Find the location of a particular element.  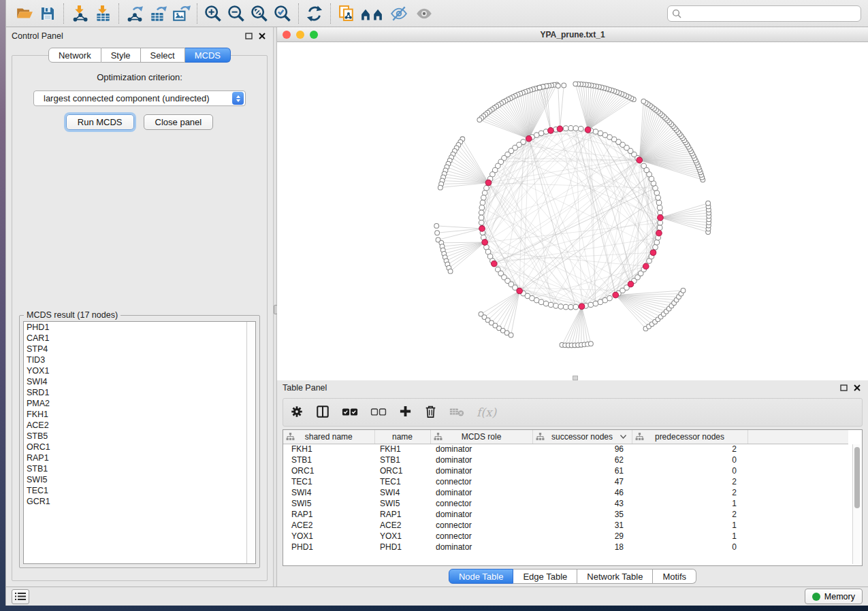

mcds-result-item: STB1 is located at coordinates (140, 469).